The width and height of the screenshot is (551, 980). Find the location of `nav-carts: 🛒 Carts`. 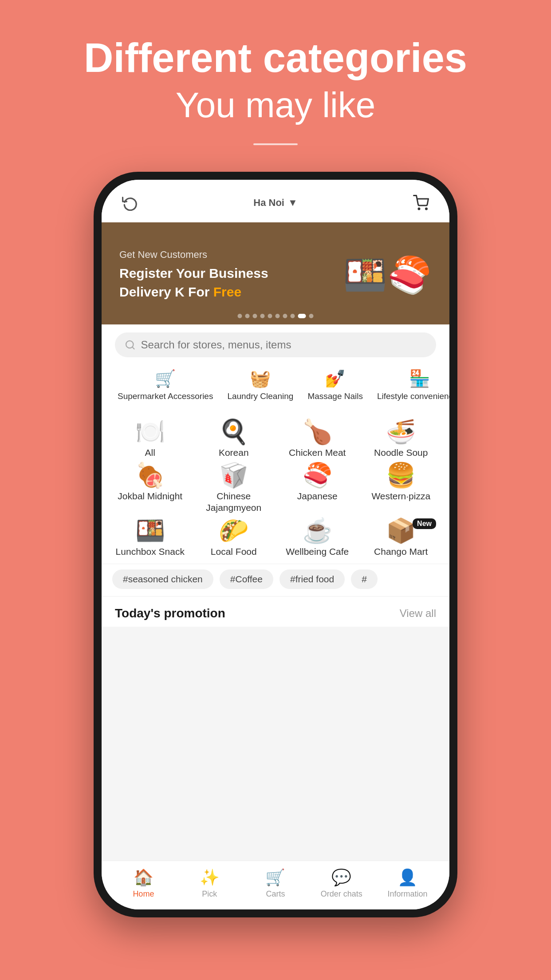

nav-carts: 🛒 Carts is located at coordinates (276, 883).